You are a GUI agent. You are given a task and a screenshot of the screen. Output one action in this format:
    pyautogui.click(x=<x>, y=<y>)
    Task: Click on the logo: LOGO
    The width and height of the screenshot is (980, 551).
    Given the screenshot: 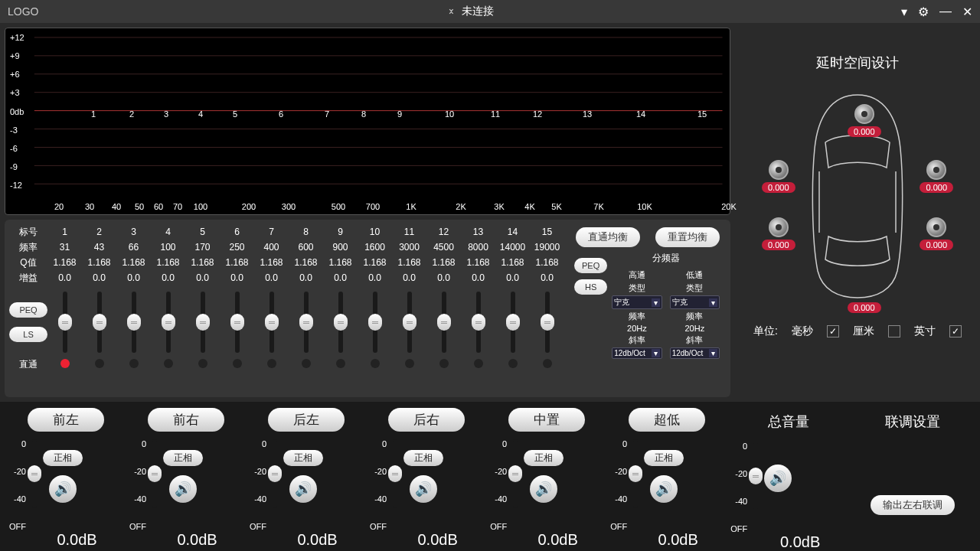 What is the action you would take?
    pyautogui.click(x=23, y=11)
    